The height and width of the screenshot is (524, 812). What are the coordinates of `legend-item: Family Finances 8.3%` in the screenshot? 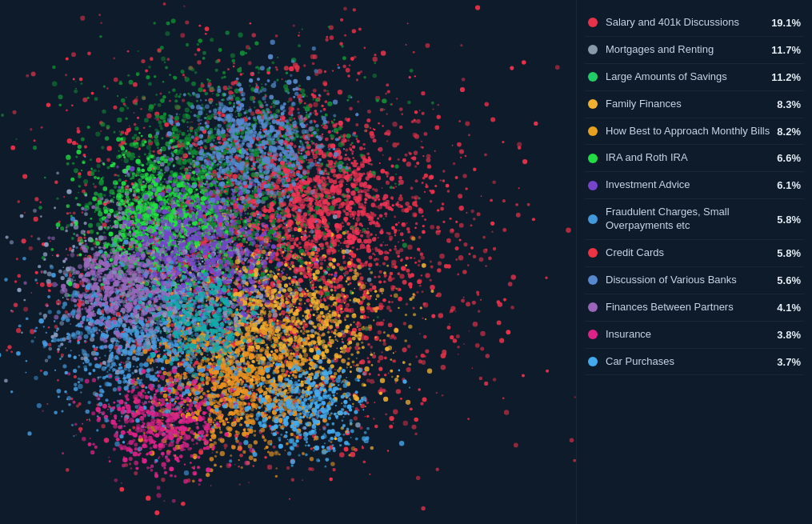 It's located at (694, 105).